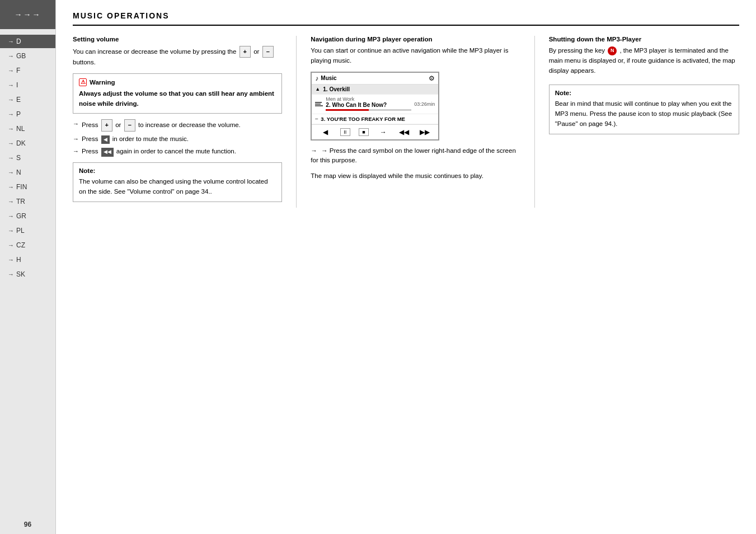 Image resolution: width=756 pixels, height=534 pixels. What do you see at coordinates (644, 109) in the screenshot?
I see `note-box-right: Note: Bear in mind that music will conti…` at bounding box center [644, 109].